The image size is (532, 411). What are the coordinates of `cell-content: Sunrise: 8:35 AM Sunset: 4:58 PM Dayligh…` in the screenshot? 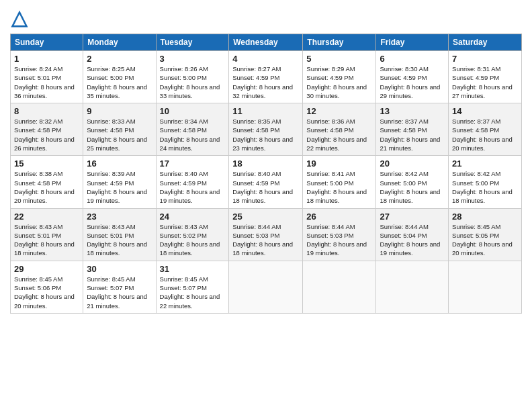 It's located at (266, 134).